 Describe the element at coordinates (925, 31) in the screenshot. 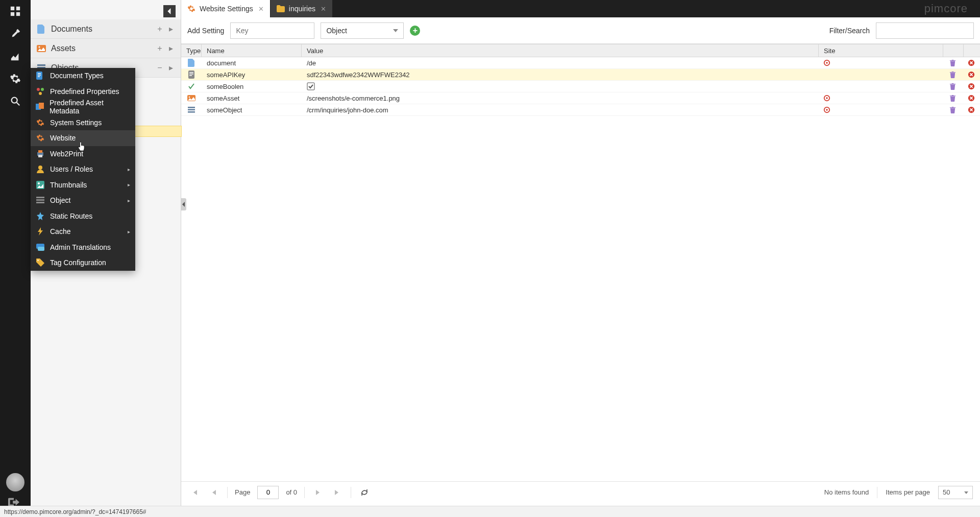

I see `search-input` at that location.